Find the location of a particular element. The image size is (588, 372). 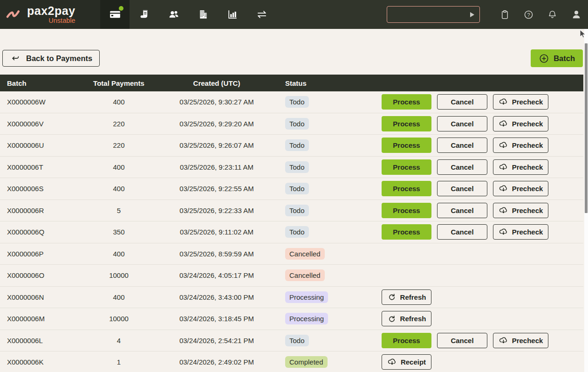

batch-button-label: Batch is located at coordinates (564, 59).